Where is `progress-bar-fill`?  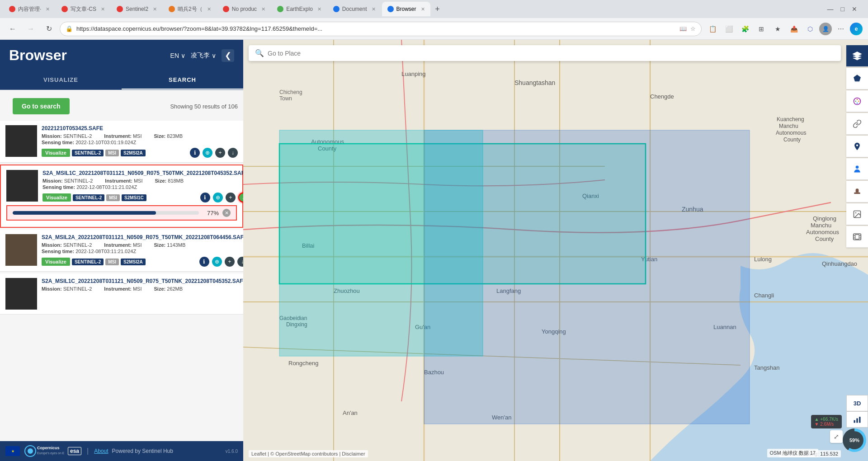
progress-bar-fill is located at coordinates (84, 213).